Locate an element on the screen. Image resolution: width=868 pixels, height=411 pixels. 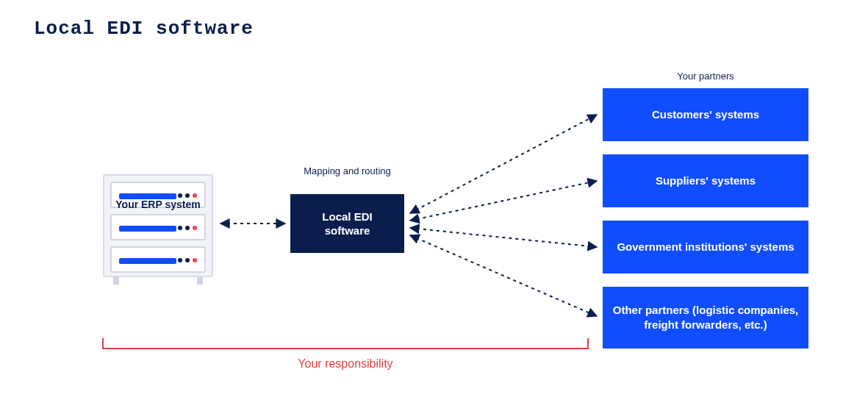
erp-label: Your ERP system is located at coordinates (158, 204).